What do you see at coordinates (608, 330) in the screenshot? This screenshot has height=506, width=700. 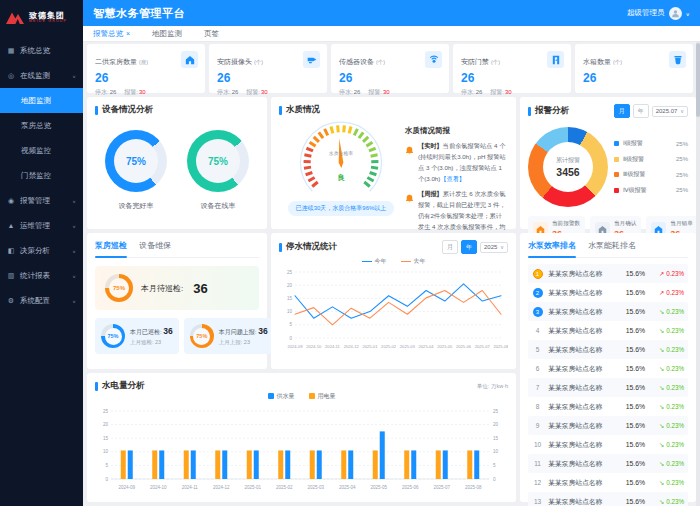 I see `ranking-row: 4某某泵房站点名称15.6%↘ 0.23%` at bounding box center [608, 330].